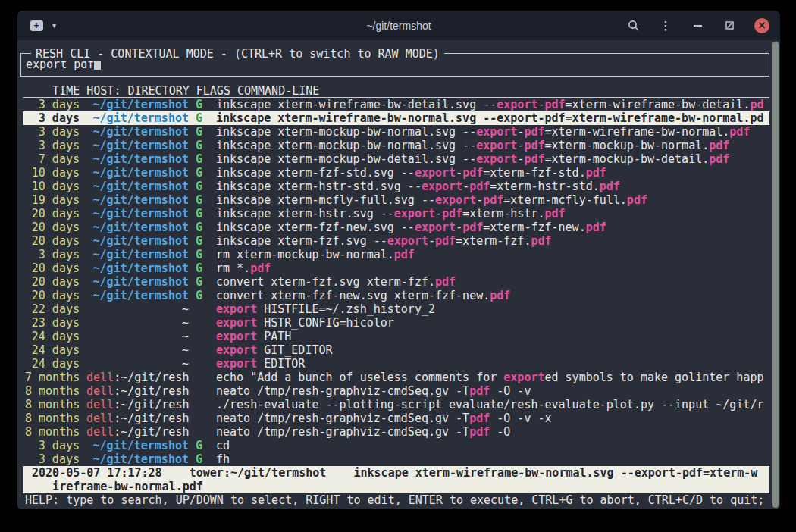 The image size is (796, 532). Describe the element at coordinates (233, 268) in the screenshot. I see `command-text: rm *.` at that location.